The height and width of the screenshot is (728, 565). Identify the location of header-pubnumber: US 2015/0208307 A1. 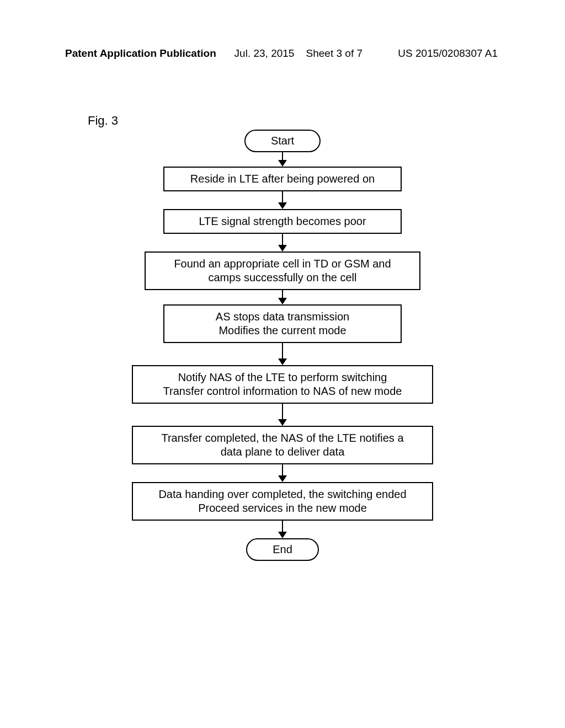
(448, 53).